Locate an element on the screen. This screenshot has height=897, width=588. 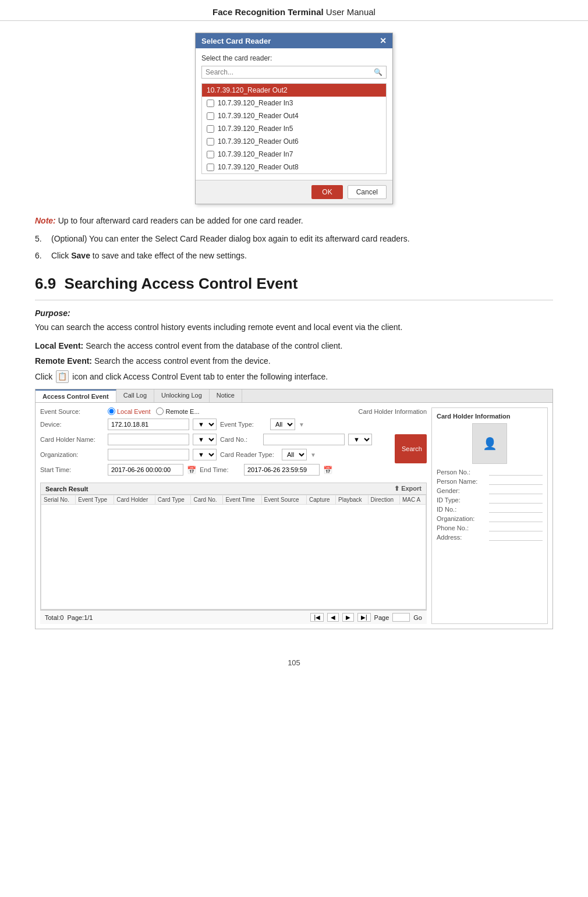
event-source-row: Event Source: Local Event Remote E... Ca… is located at coordinates (233, 411).